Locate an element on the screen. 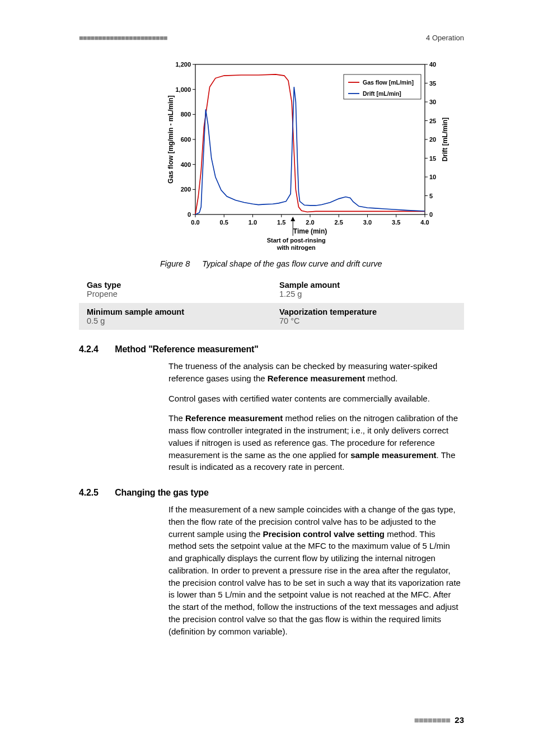  svg-text: 2.0 is located at coordinates (310, 222).